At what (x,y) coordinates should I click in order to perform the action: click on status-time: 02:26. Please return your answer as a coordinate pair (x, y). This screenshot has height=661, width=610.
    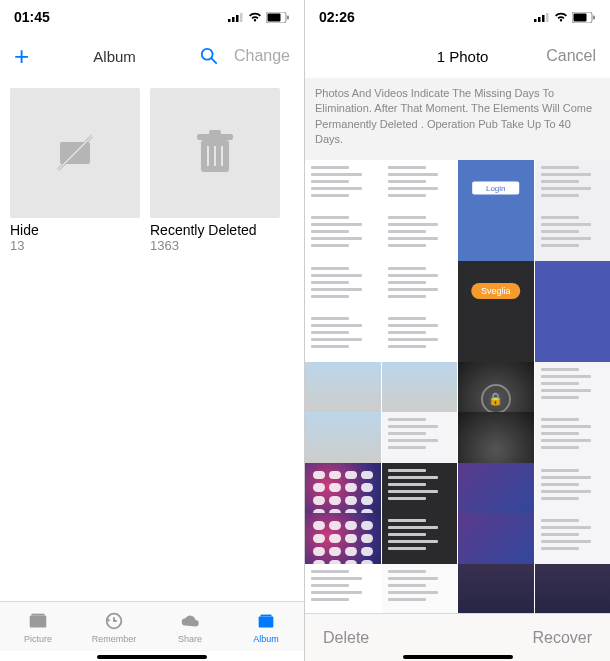
    Looking at the image, I should click on (337, 17).